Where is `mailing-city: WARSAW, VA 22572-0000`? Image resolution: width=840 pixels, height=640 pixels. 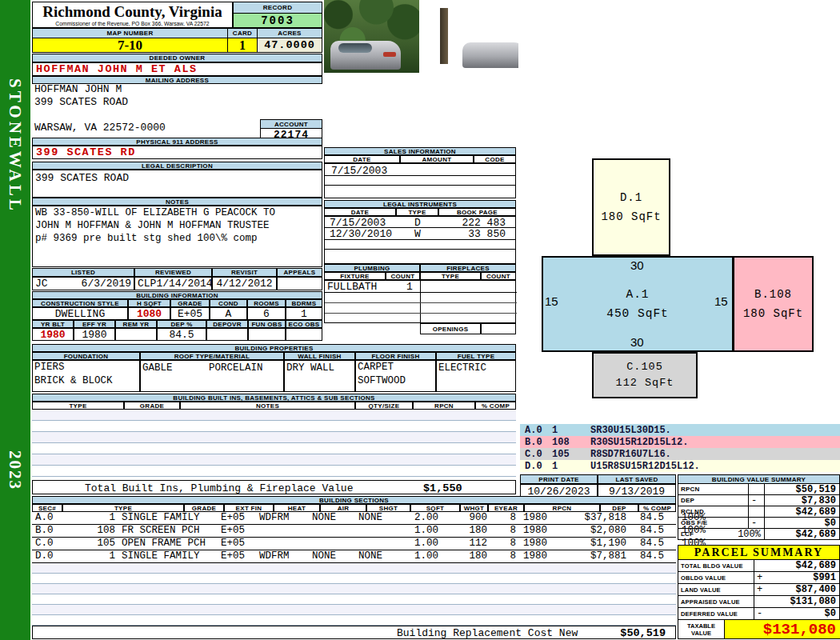 mailing-city: WARSAW, VA 22572-0000 is located at coordinates (100, 128).